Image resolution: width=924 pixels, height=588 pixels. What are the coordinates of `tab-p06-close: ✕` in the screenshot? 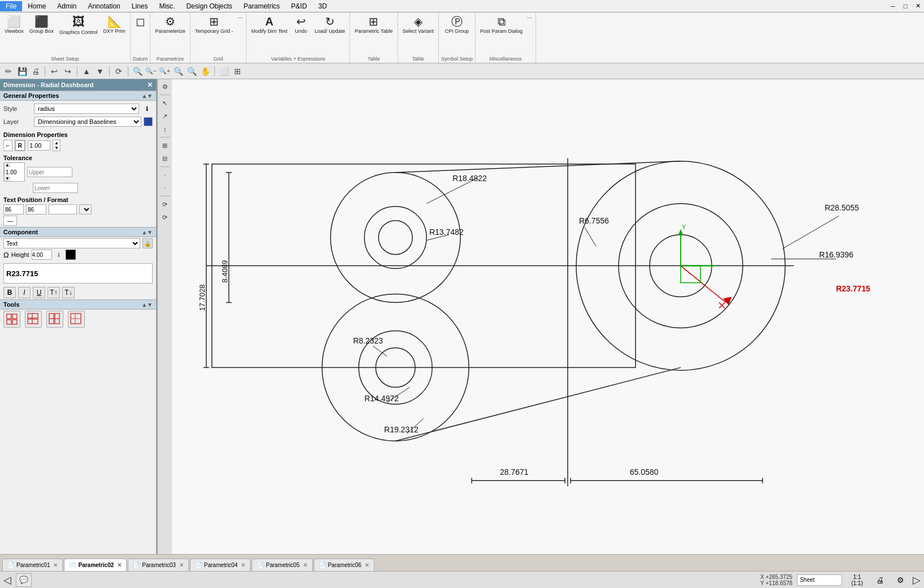 It's located at (367, 565).